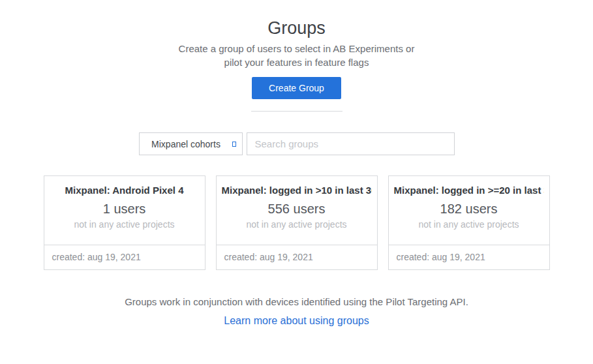 This screenshot has width=593, height=364. What do you see at coordinates (297, 223) in the screenshot?
I see `group-card: Mixpanel: logged in >10 in last 30 ... 5…` at bounding box center [297, 223].